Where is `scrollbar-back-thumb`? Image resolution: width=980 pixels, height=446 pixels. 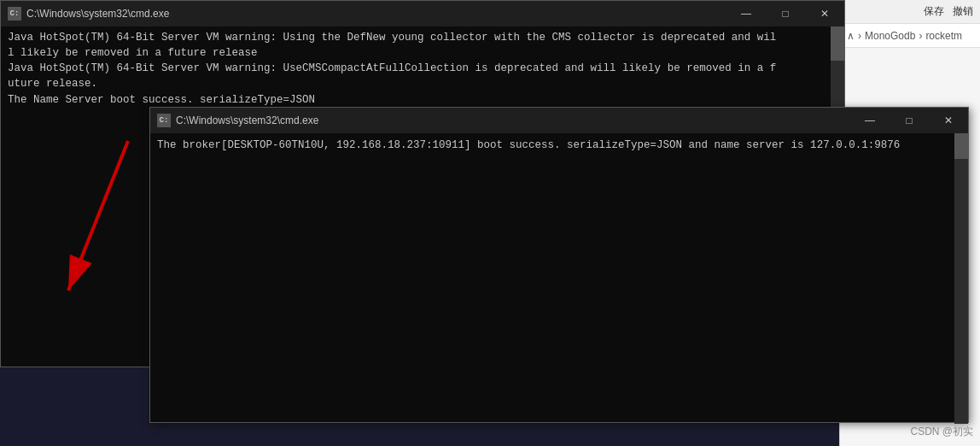 scrollbar-back-thumb is located at coordinates (837, 44).